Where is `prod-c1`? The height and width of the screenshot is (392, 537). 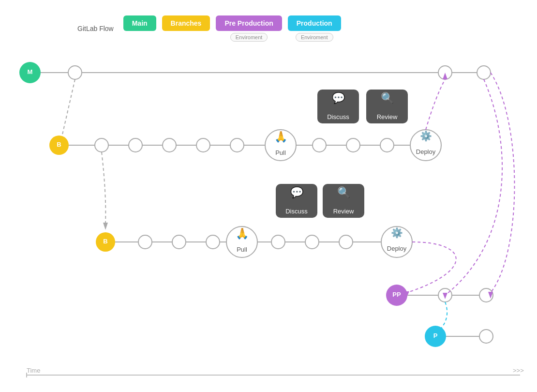
prod-c1 is located at coordinates (486, 336).